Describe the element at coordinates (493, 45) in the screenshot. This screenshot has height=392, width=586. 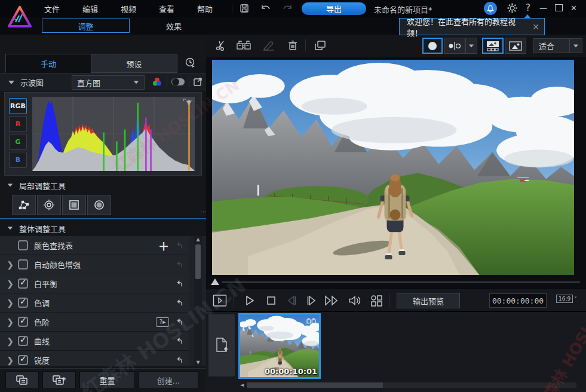
I see `view-with-filmstrip-button` at that location.